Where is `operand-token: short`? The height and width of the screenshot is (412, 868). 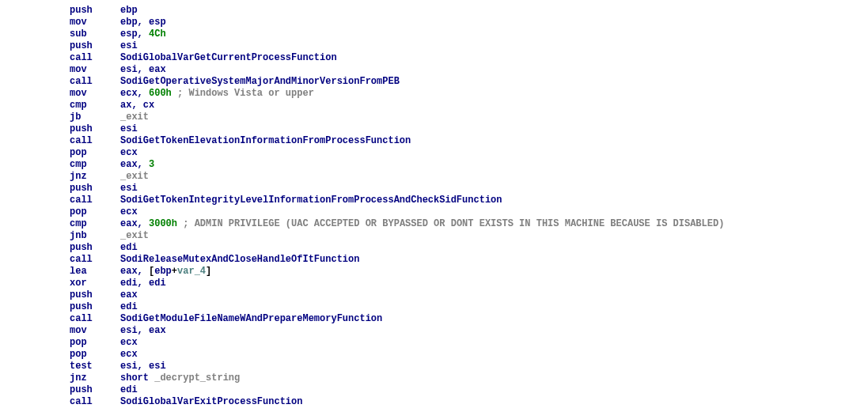 operand-token: short is located at coordinates (135, 378).